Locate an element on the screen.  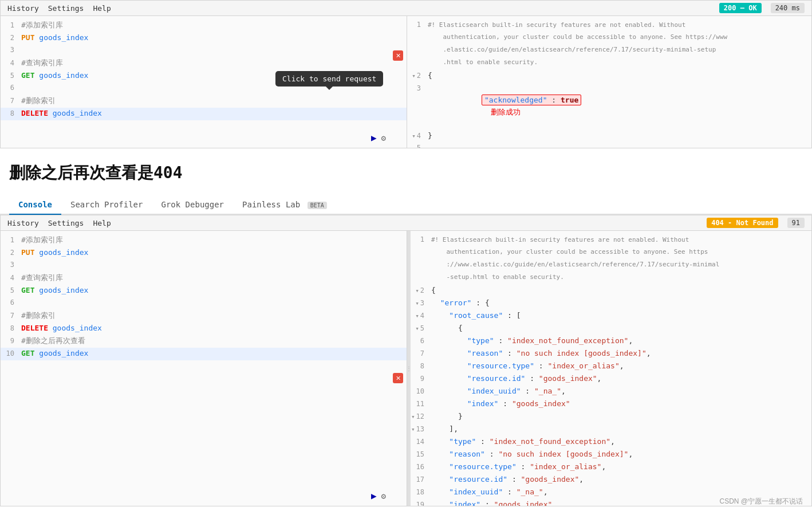
status-ok-badge: 200 – OK is located at coordinates (740, 8).